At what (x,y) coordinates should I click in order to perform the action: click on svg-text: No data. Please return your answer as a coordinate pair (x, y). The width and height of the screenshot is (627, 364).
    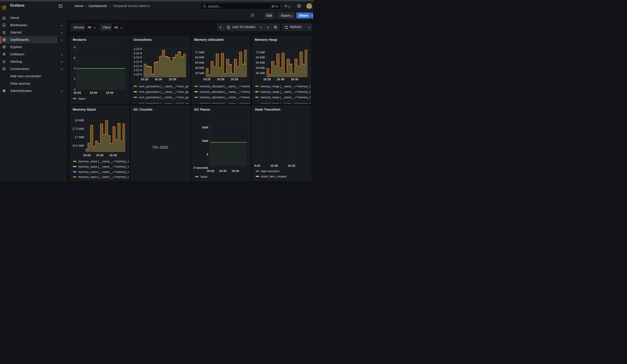
    Looking at the image, I should click on (160, 147).